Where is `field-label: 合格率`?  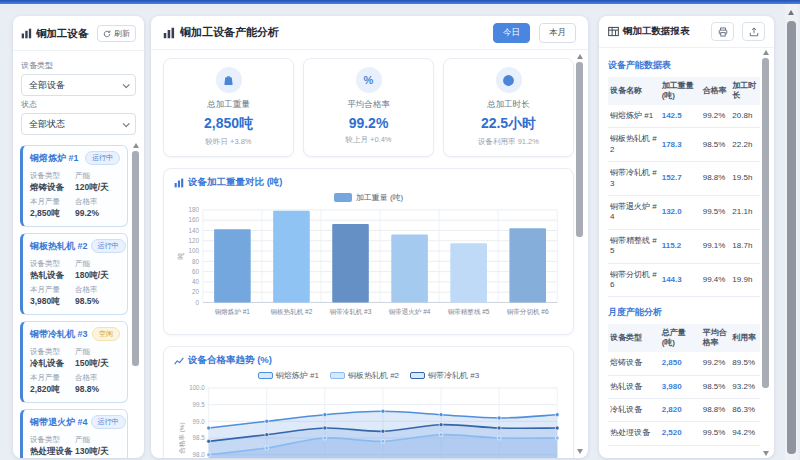
field-label: 合格率 is located at coordinates (98, 202).